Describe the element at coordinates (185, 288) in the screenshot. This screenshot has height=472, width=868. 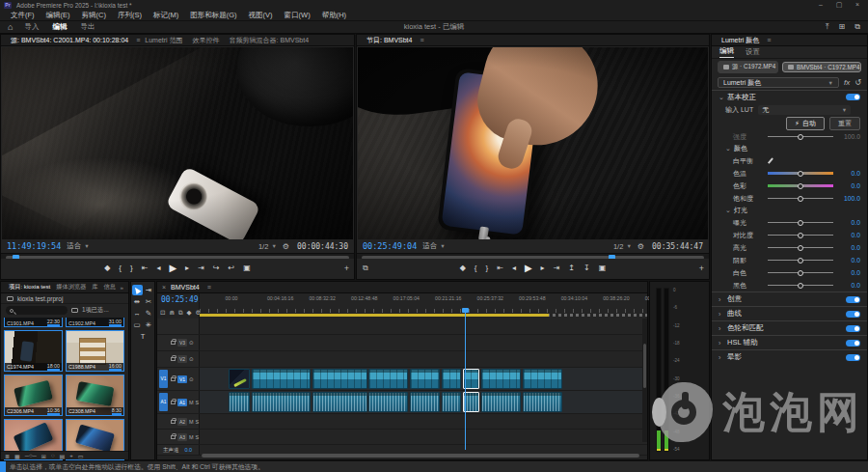
I see `sequence-tab: BMVSbt4` at that location.